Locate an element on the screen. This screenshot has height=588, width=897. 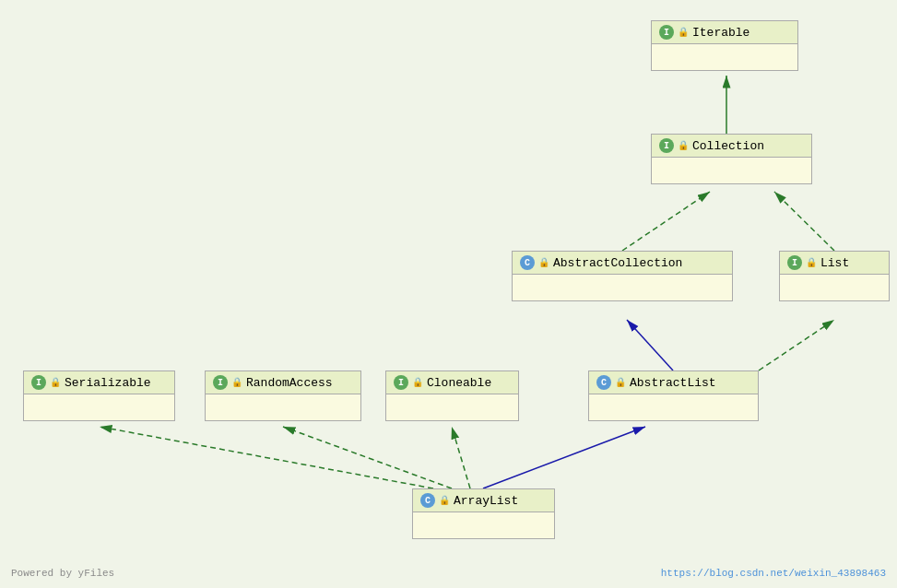
badge-interface-iterable: I is located at coordinates (667, 32).